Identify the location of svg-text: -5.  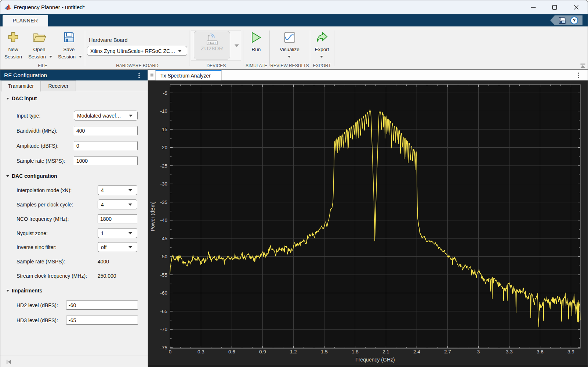
(165, 93).